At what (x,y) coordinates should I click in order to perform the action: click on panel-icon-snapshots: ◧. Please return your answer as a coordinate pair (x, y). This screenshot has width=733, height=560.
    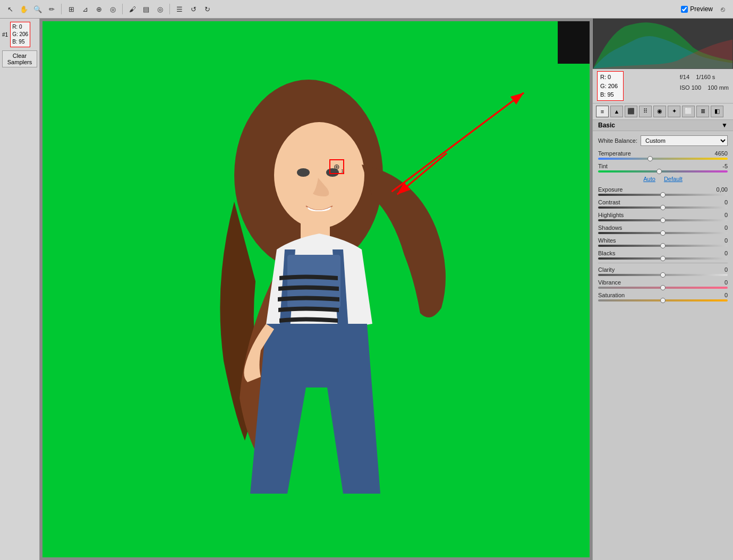
    Looking at the image, I should click on (717, 111).